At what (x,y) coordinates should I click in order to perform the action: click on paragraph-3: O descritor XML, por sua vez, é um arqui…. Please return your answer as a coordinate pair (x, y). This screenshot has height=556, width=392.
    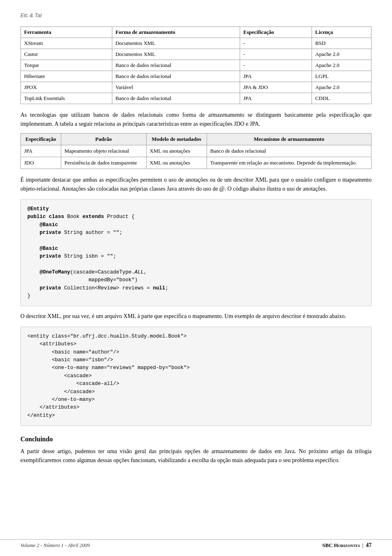
    Looking at the image, I should click on (196, 316).